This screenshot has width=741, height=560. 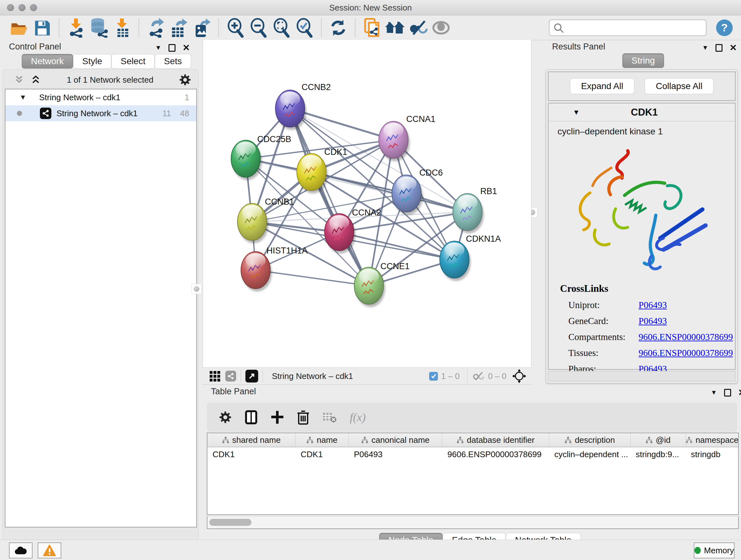 I want to click on table-cell: cyclin–dependent ..., so click(x=590, y=454).